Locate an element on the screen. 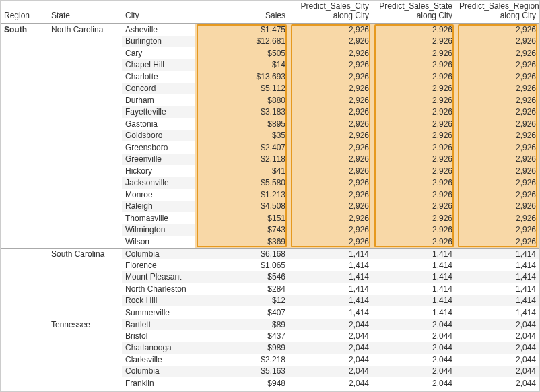 This screenshot has height=392, width=540. table-row: Gastonia$8952,9262,9262,926 is located at coordinates (270, 124).